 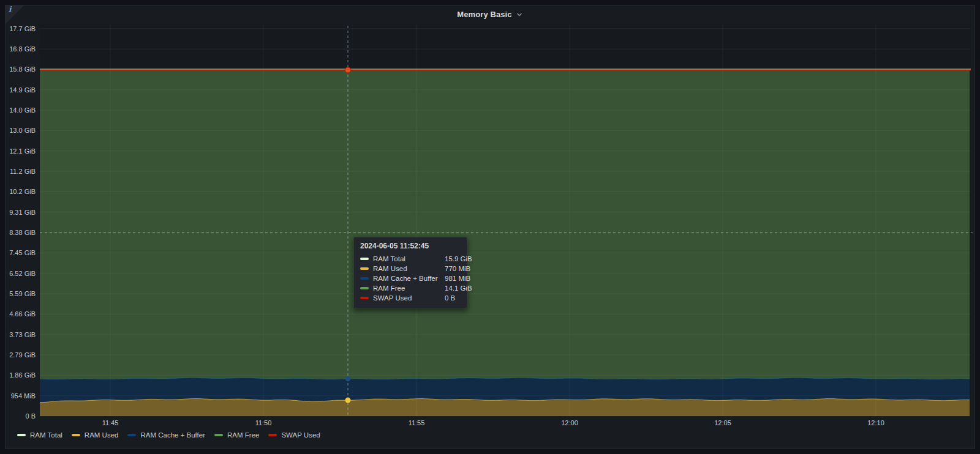 What do you see at coordinates (18, 375) in the screenshot?
I see `y-axis-tick-label: 1.86 GiB` at bounding box center [18, 375].